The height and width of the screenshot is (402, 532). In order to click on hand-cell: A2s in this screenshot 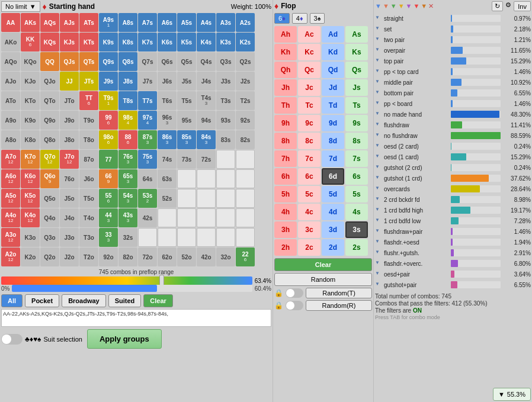, I will do `click(245, 22)`.